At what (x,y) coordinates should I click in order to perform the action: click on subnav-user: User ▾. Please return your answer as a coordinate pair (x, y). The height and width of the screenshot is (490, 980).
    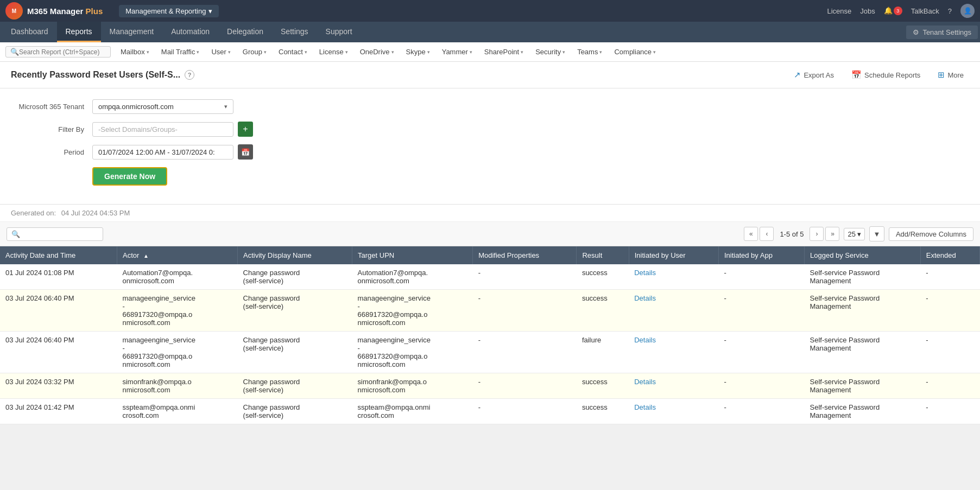
    Looking at the image, I should click on (220, 52).